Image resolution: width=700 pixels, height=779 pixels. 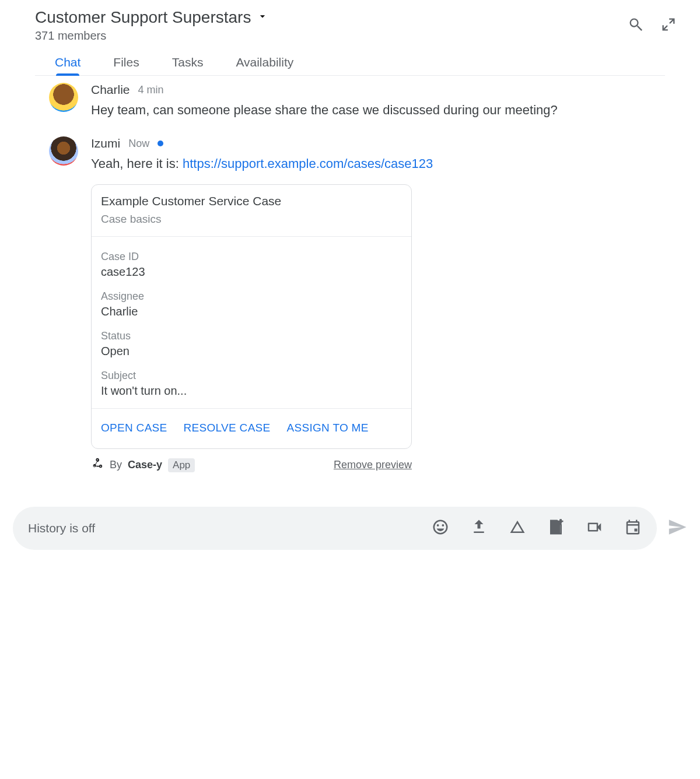 What do you see at coordinates (251, 336) in the screenshot?
I see `field-label: Status` at bounding box center [251, 336].